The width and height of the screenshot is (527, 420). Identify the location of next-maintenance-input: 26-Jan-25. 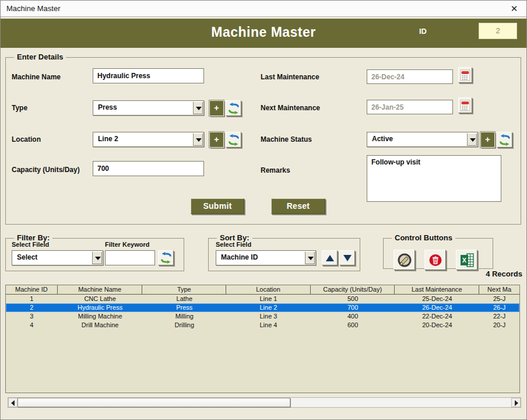
(410, 107).